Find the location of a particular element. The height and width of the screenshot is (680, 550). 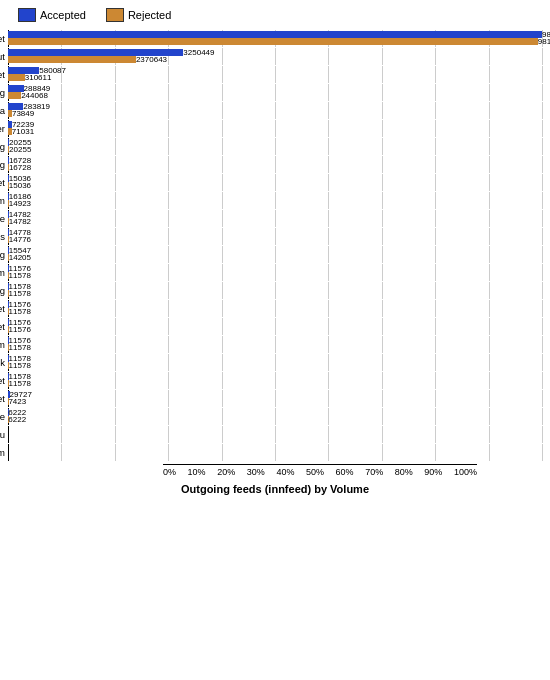

table-row: usenet.goja.nl.eu.org1157811578 is located at coordinates (275, 290).